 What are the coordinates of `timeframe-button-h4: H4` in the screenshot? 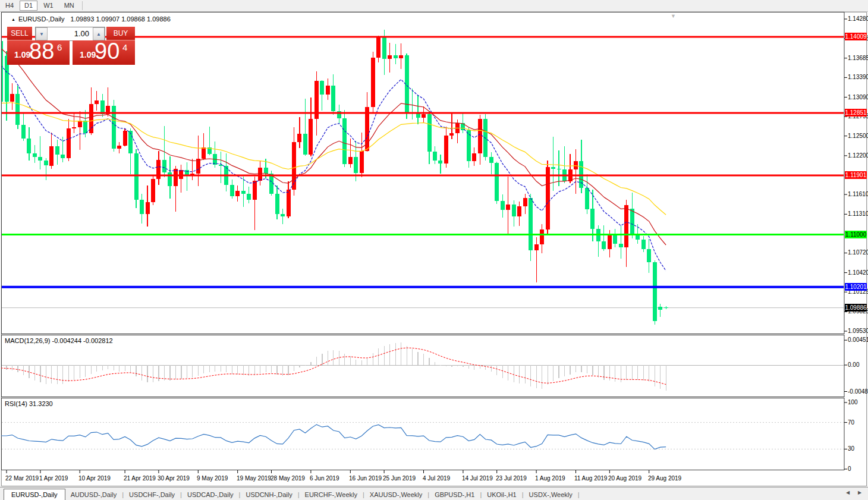 It's located at (10, 6).